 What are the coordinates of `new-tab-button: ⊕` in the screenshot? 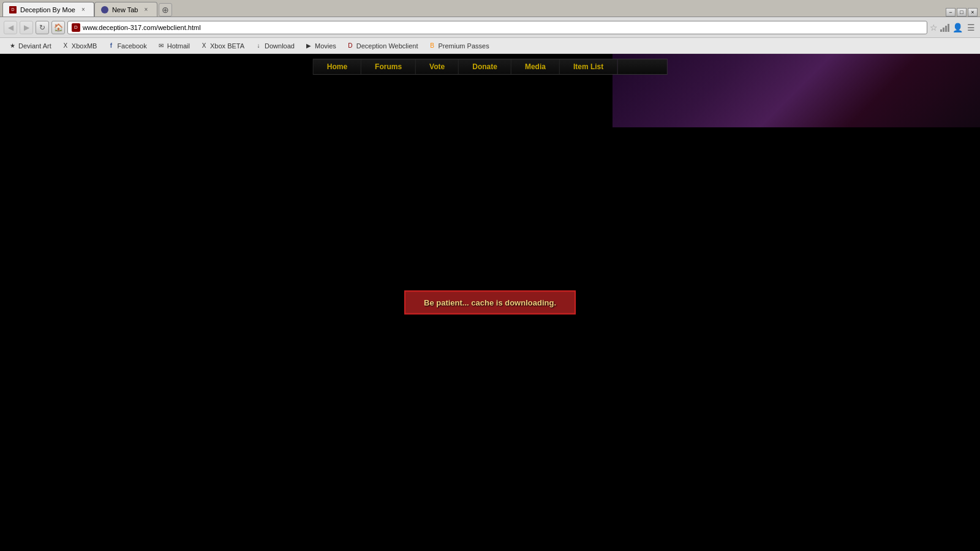 It's located at (165, 10).